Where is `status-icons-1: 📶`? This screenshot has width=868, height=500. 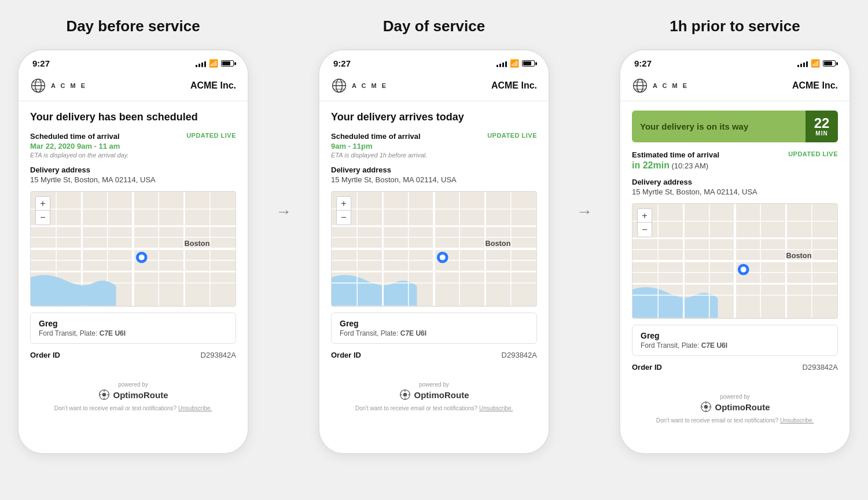 status-icons-1: 📶 is located at coordinates (215, 64).